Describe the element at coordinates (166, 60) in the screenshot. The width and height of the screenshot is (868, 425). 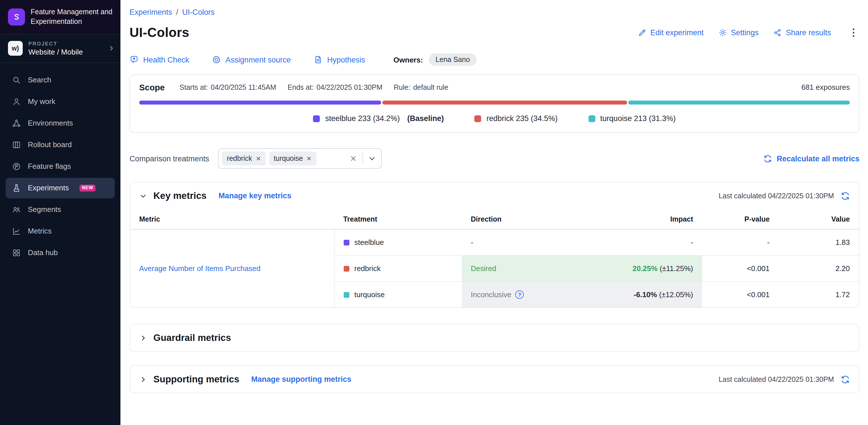
I see `health-check-label: Health Check` at that location.